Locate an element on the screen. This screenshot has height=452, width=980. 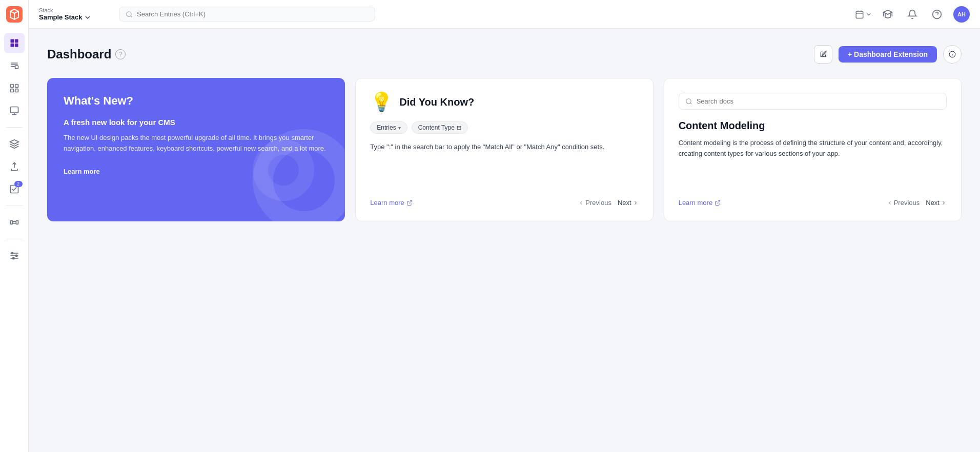
user-avatar: AH is located at coordinates (962, 14).